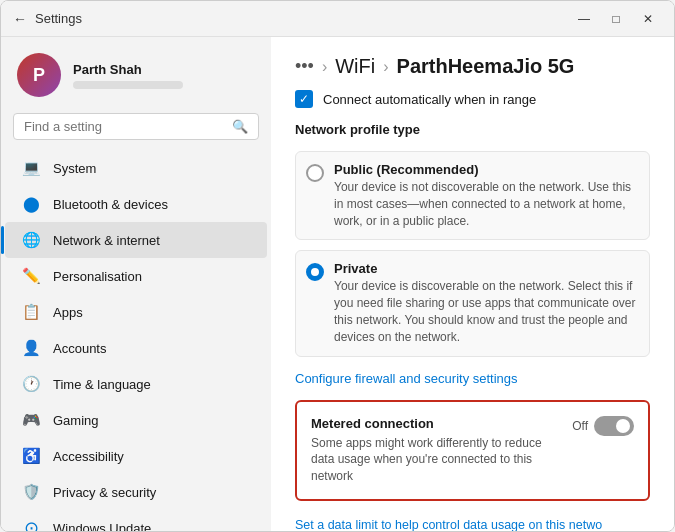 The height and width of the screenshot is (532, 675). I want to click on radio-circle-private, so click(315, 272).